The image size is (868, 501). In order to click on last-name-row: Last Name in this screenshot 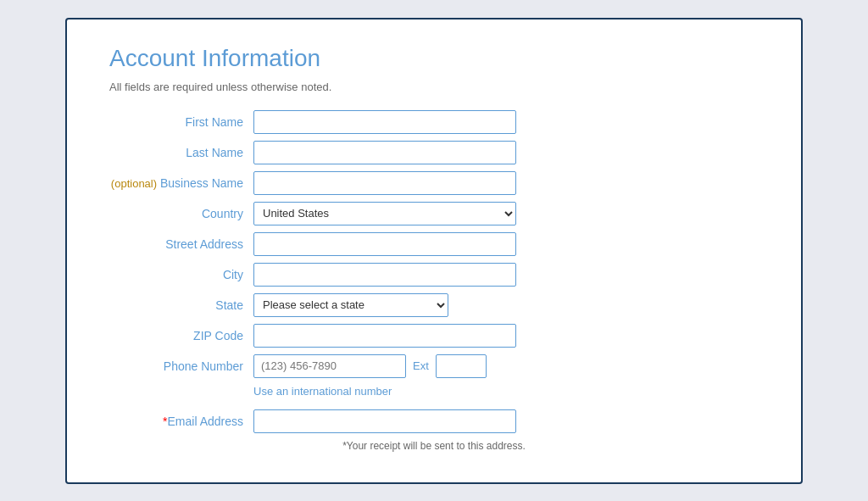, I will do `click(434, 153)`.